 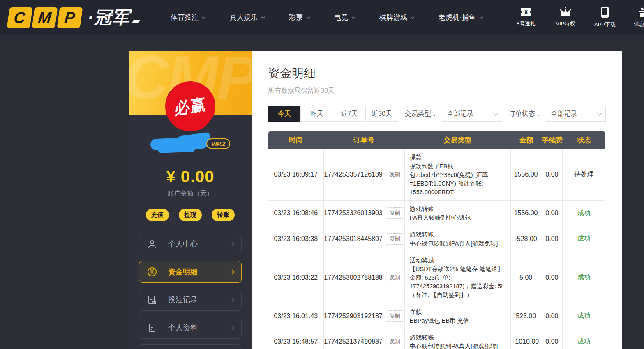 What do you see at coordinates (349, 114) in the screenshot?
I see `tab-last7days: 近7天` at bounding box center [349, 114].